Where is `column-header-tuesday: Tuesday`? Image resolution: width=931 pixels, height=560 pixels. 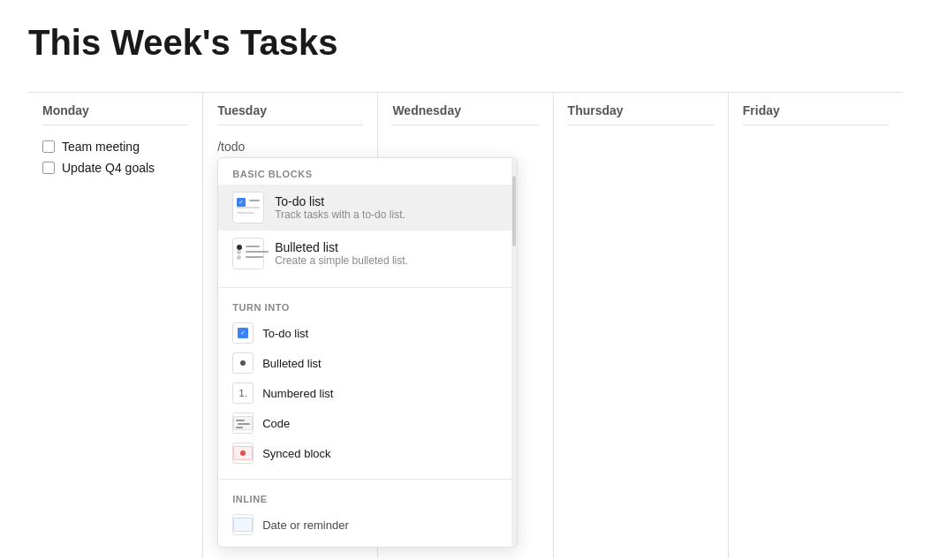 column-header-tuesday: Tuesday is located at coordinates (290, 115).